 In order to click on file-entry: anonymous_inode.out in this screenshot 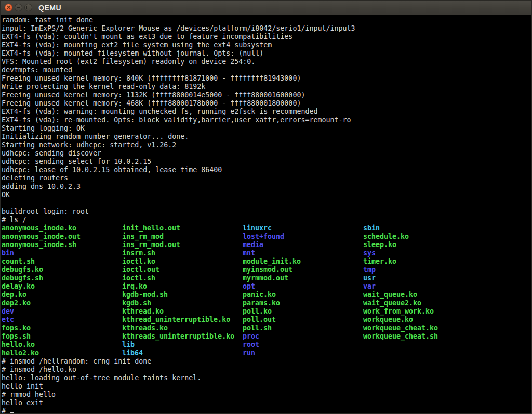, I will do `click(41, 237)`.